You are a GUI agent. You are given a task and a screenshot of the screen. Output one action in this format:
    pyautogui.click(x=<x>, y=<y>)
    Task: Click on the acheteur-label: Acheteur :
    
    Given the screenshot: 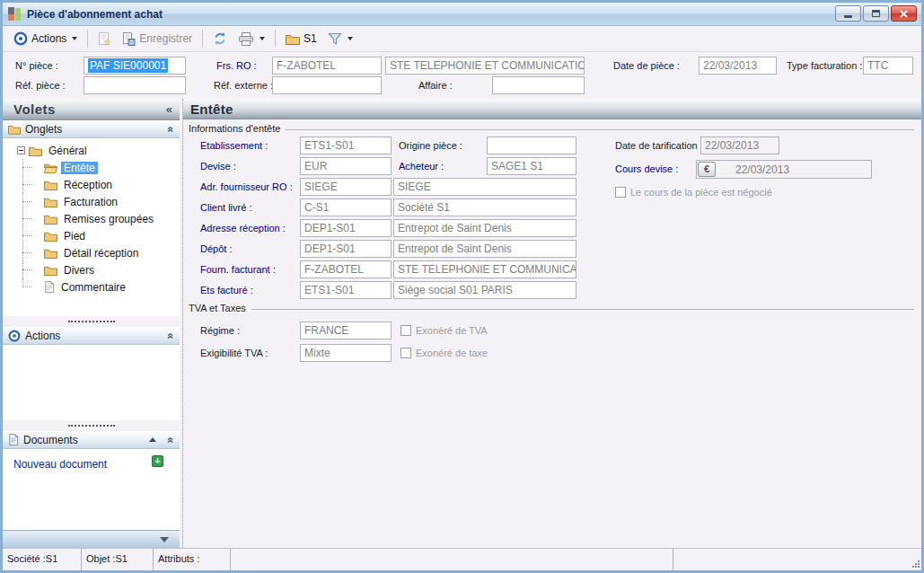 What is the action you would take?
    pyautogui.click(x=440, y=166)
    